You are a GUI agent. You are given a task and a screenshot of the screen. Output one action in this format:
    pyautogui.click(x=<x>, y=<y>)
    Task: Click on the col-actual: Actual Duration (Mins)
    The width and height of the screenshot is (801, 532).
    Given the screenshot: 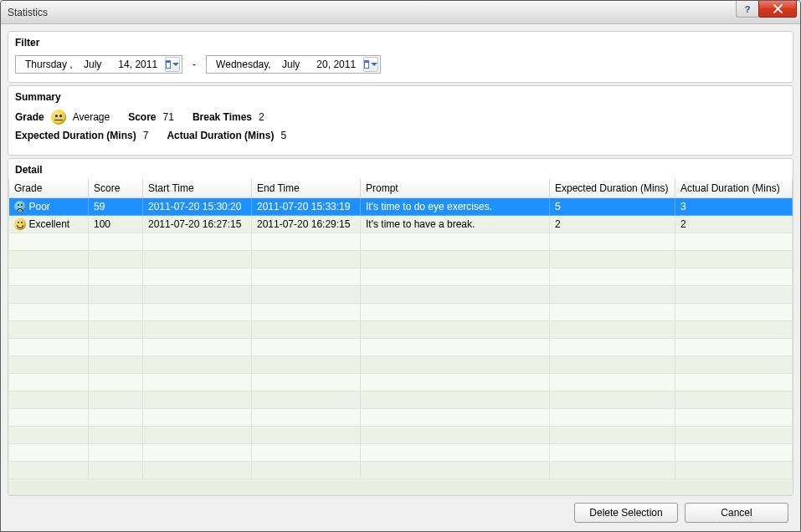 What is the action you would take?
    pyautogui.click(x=734, y=189)
    